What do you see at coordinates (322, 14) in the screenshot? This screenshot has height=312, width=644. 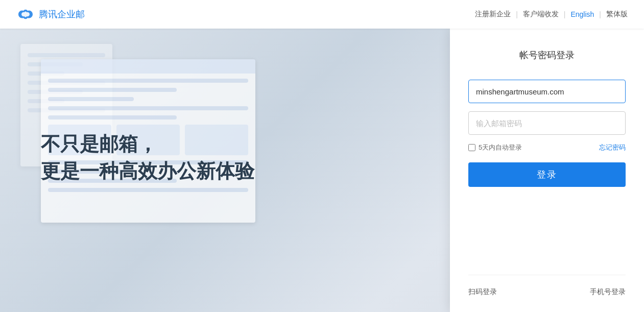 I see `header: 腾讯企业邮 注册新企业 | 客户端收发 | English | 繁体版` at bounding box center [322, 14].